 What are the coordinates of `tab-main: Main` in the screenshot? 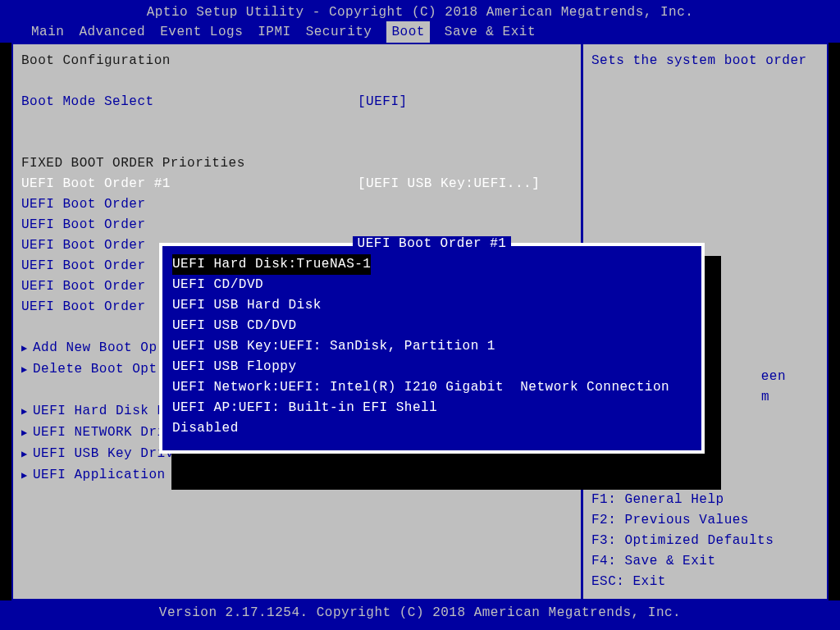 It's located at (48, 32).